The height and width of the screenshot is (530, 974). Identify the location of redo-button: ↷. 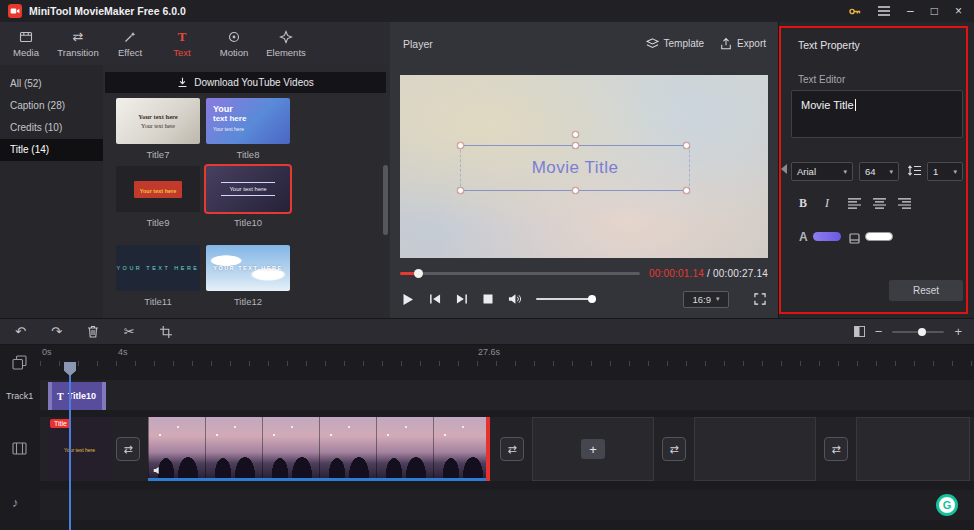
(56, 332).